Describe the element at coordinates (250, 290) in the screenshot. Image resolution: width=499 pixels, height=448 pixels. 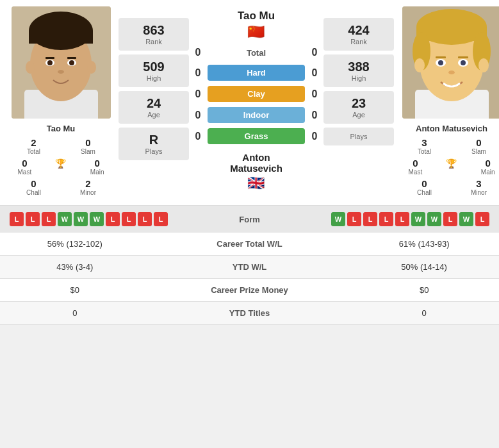
I see `prize-row: $0 Career Prize Money $0` at that location.